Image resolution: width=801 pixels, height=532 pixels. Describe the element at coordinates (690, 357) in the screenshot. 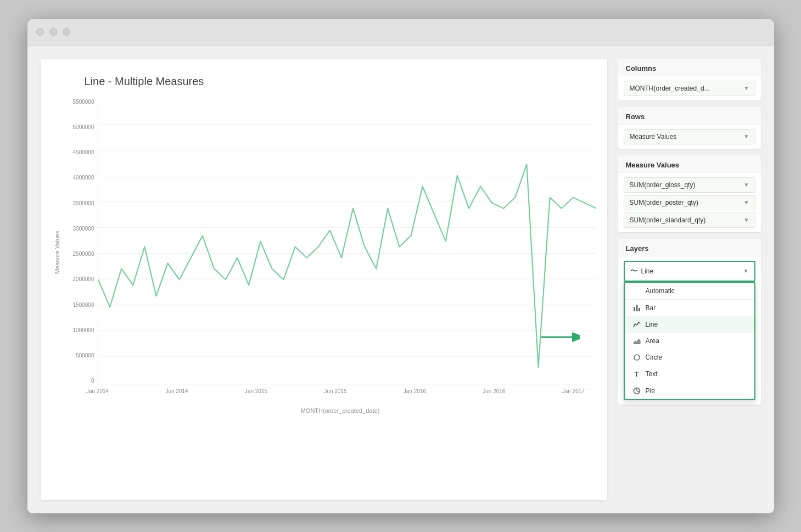

I see `layers-item-circle: Circle` at that location.